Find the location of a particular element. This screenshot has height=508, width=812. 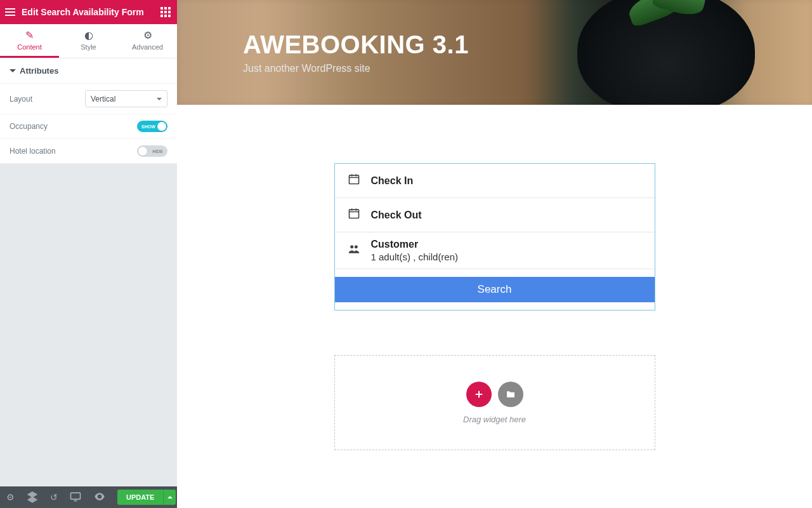

layout-label: Layout is located at coordinates (47, 99).